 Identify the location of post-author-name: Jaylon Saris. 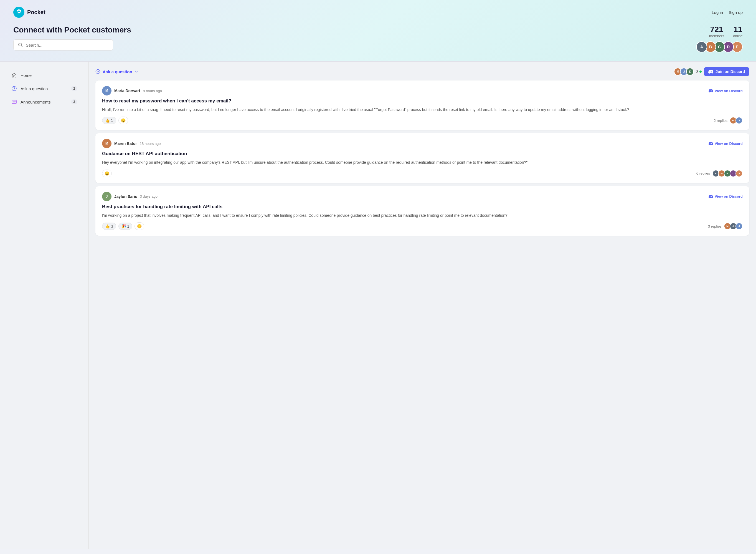
(126, 197).